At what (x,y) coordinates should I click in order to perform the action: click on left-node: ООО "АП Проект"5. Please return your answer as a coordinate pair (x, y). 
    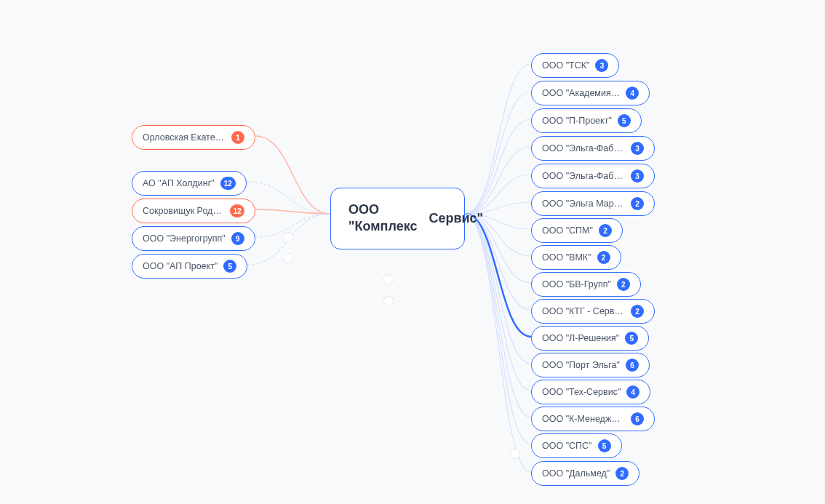
    Looking at the image, I should click on (189, 266).